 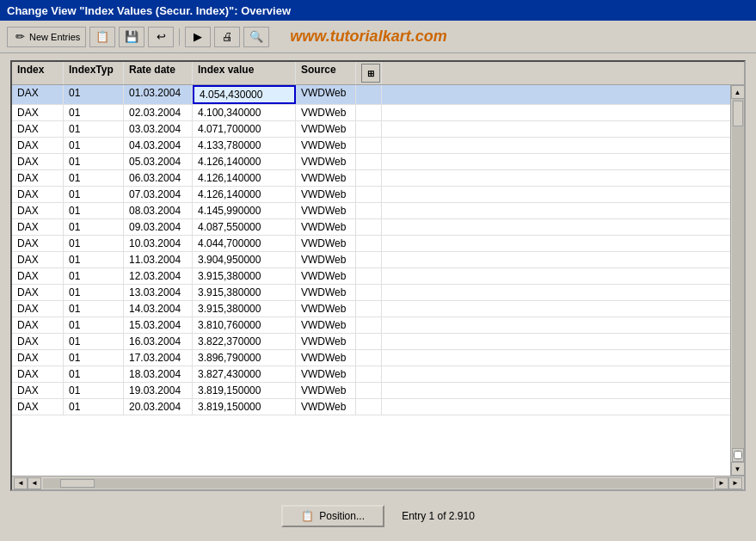 I want to click on table-row: DAX 01 18.03.2004 3.827,430000 VWDWeb, so click(x=372, y=375).